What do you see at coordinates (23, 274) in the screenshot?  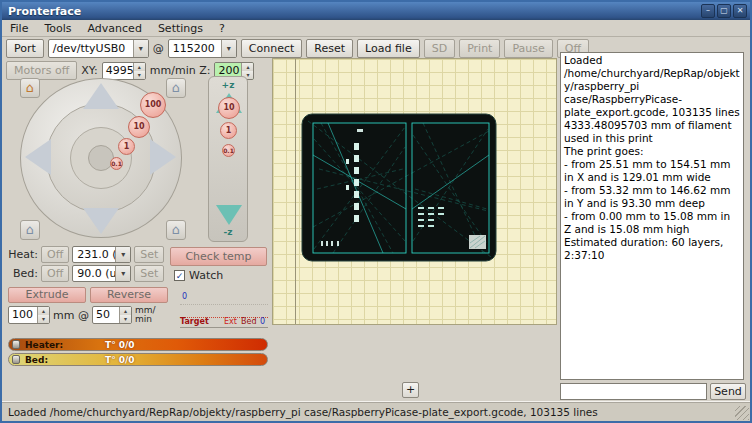 I see `bed-label: Bed:` at bounding box center [23, 274].